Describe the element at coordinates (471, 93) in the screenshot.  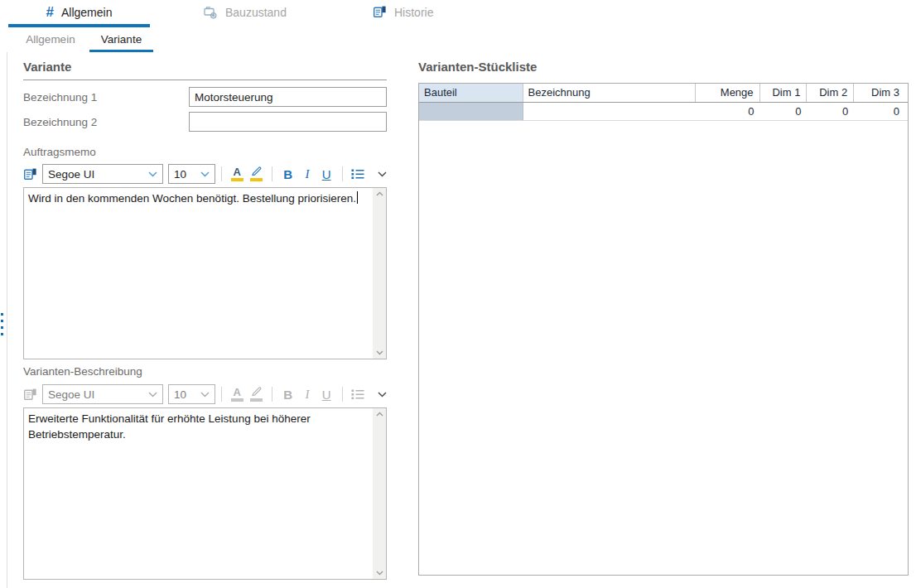
I see `column-header-bauteil: Bauteil` at that location.